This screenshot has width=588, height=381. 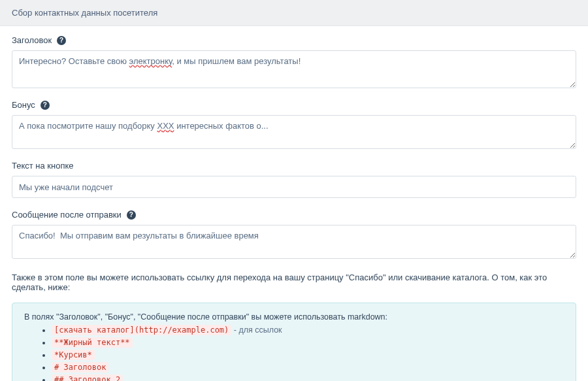 I want to click on info-item: [скачать каталог](http://example.com) - …, so click(x=308, y=330).